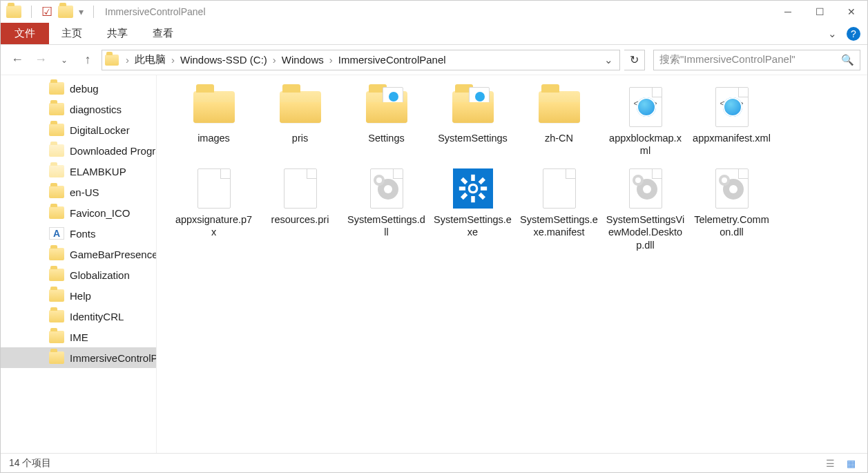  What do you see at coordinates (732, 123) in the screenshot?
I see `file-item: <>appxmanifest.xml` at bounding box center [732, 123].